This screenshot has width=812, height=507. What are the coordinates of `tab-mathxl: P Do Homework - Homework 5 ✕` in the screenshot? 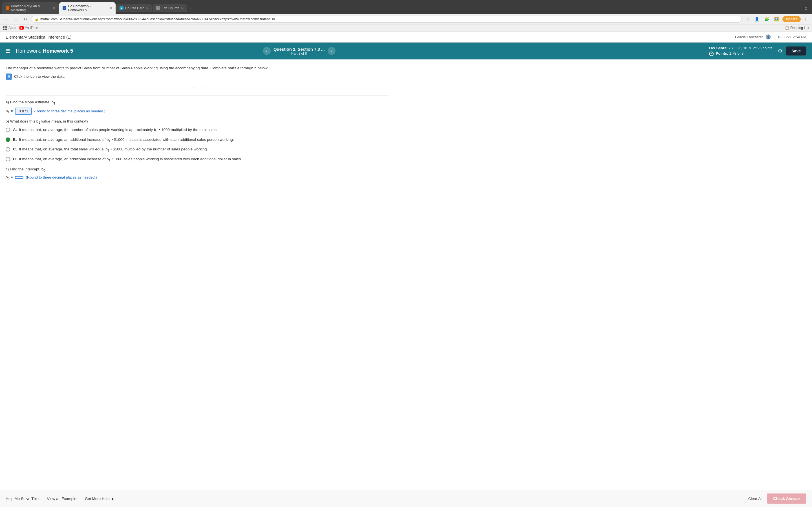 It's located at (87, 8).